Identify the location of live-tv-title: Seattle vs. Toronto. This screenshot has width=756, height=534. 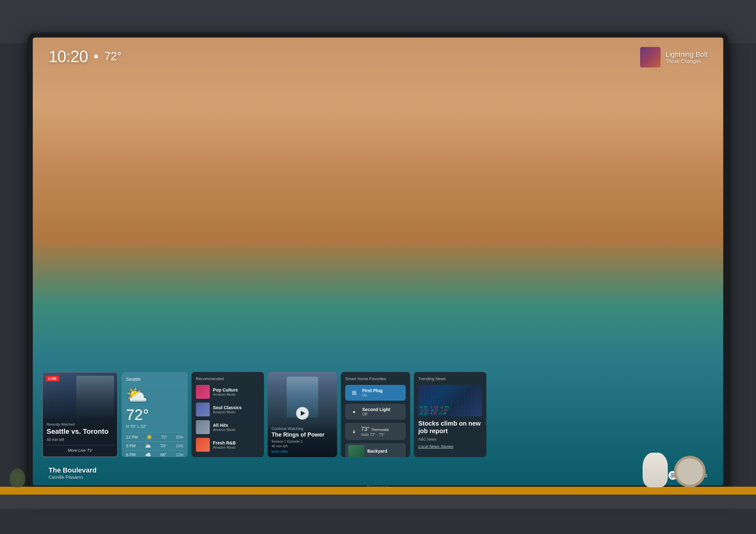
(80, 432).